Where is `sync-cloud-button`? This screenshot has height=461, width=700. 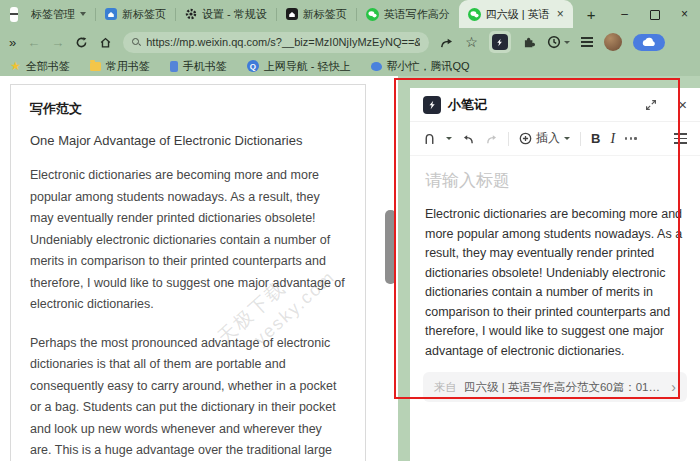 sync-cloud-button is located at coordinates (649, 42).